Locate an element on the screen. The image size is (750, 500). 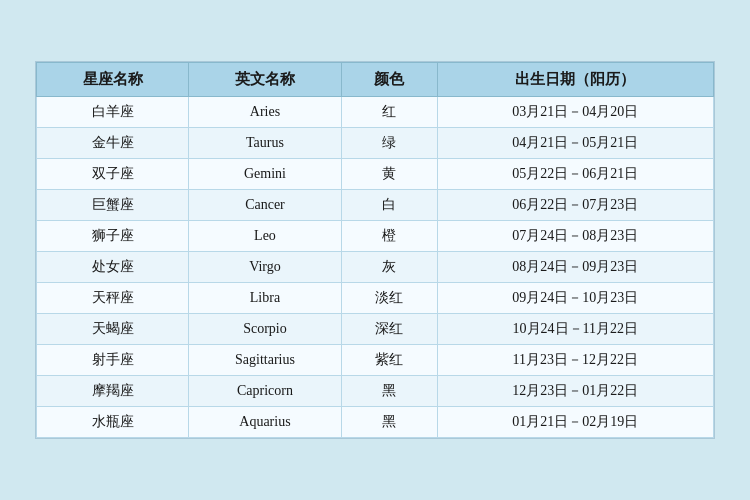
header-chinese-name: 星座名称 is located at coordinates (113, 80).